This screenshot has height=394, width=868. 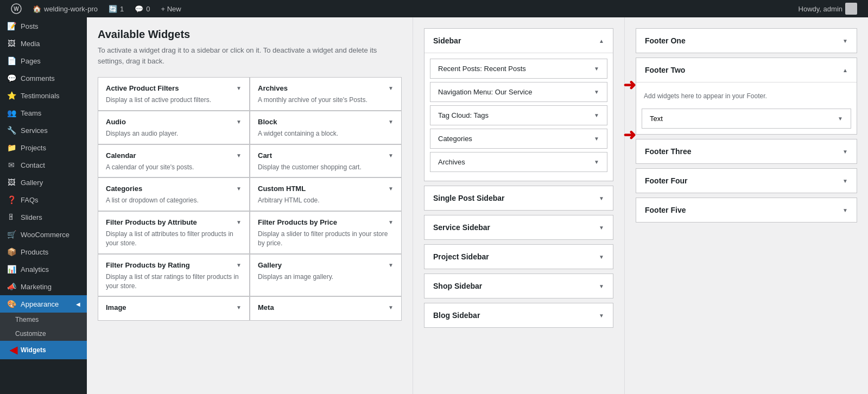 I want to click on footer-collapse-icon: ▲, so click(x=845, y=71).